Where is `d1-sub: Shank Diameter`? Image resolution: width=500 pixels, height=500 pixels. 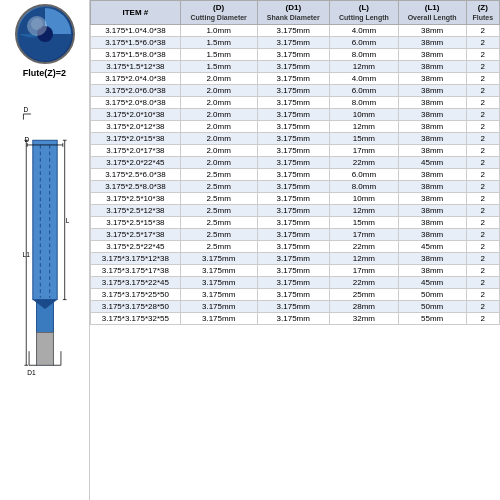
d1-sub: Shank Diameter is located at coordinates (294, 18).